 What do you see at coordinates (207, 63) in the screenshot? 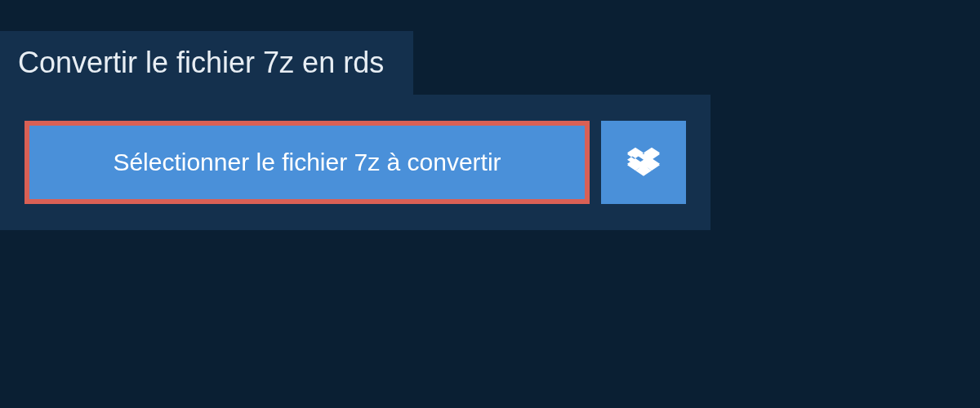
I see `page-title-tab: Convertir le fichier 7z en rds` at bounding box center [207, 63].